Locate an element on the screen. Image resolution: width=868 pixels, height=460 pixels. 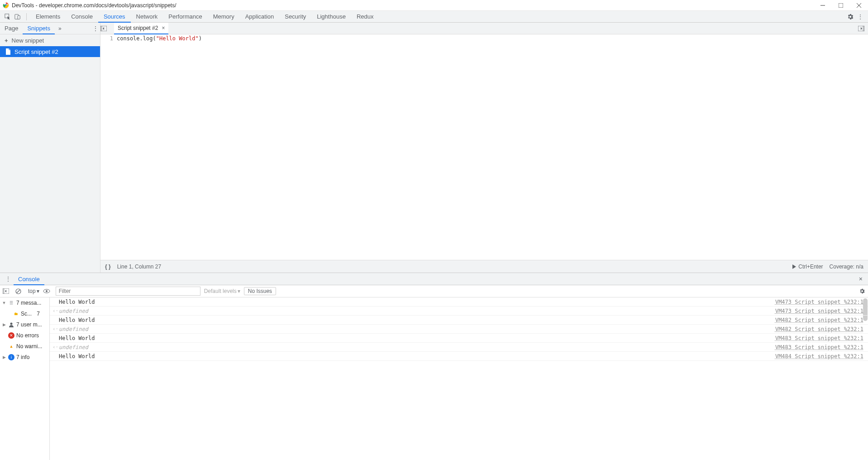
tab-lighthouse: Lighthouse is located at coordinates (331, 17).